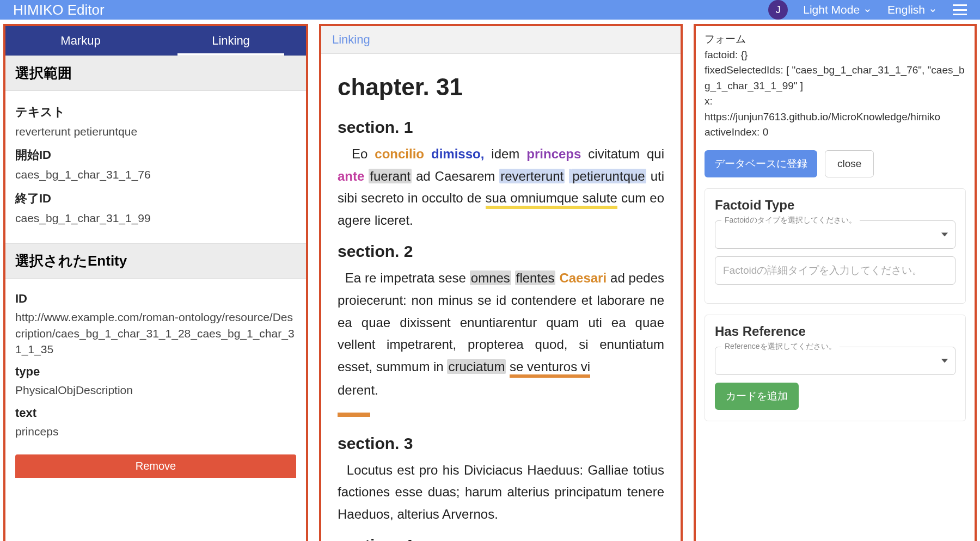 The height and width of the screenshot is (541, 980). What do you see at coordinates (906, 10) in the screenshot?
I see `language-label: English` at bounding box center [906, 10].